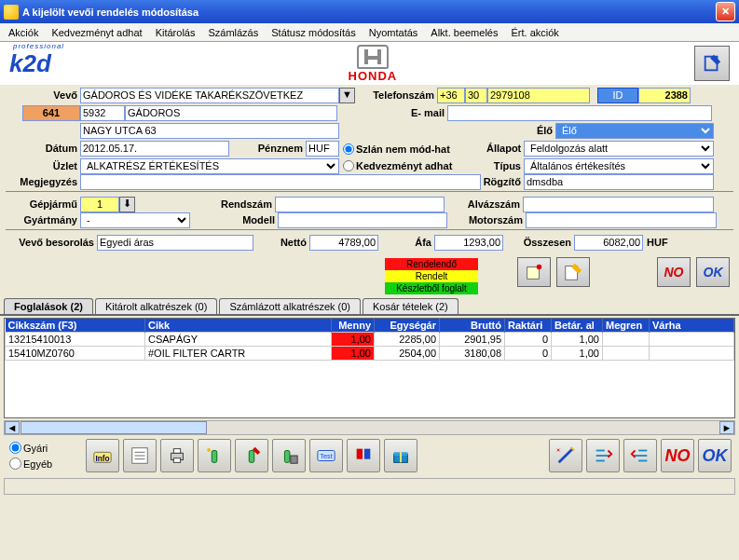 The width and height of the screenshot is (739, 560). Describe the element at coordinates (363, 456) in the screenshot. I see `flags-button` at that location.